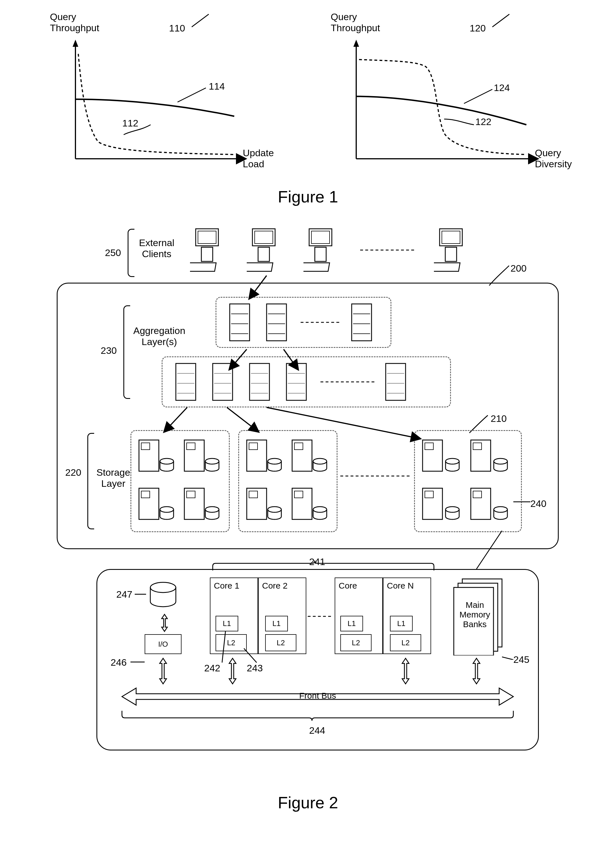 The width and height of the screenshot is (616, 865). I want to click on disk-icon, so click(163, 596).